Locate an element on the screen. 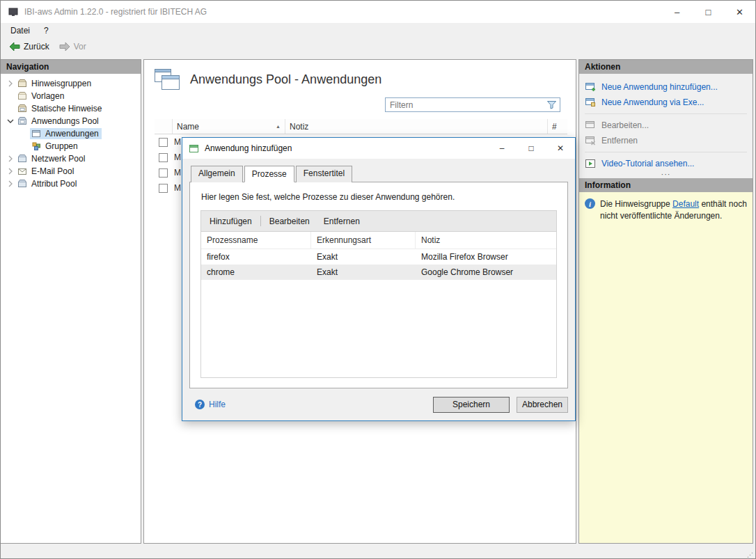  statische-hinweise-icon is located at coordinates (23, 109).